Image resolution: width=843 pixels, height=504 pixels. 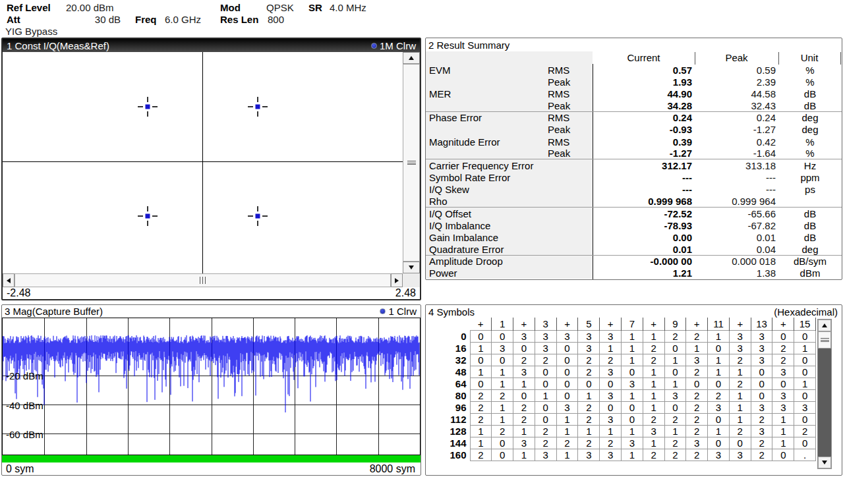 I want to click on symbols-row-index: 96, so click(x=448, y=407).